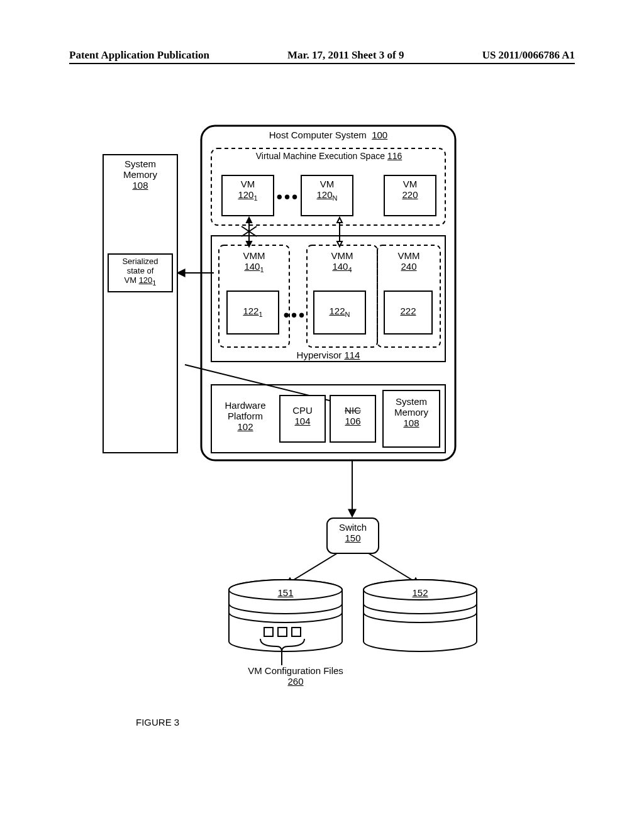 The image size is (644, 830). I want to click on vm-box-220: VM 220, so click(410, 196).